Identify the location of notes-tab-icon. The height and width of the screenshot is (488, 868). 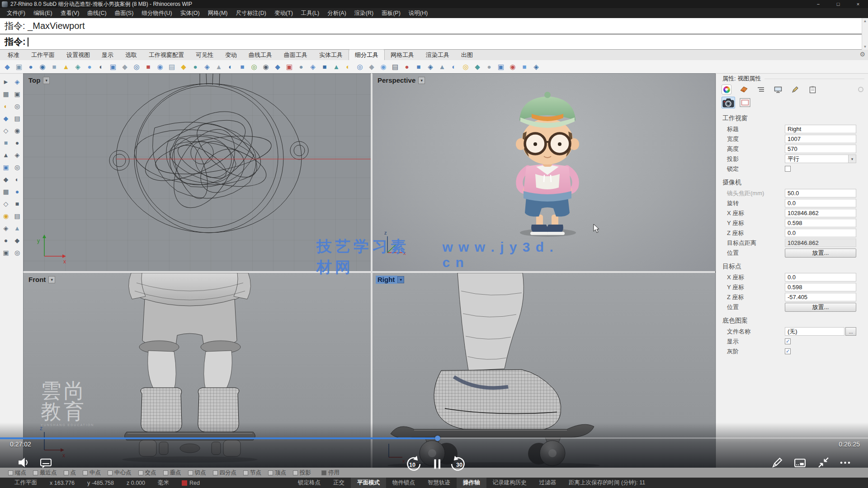
(812, 89).